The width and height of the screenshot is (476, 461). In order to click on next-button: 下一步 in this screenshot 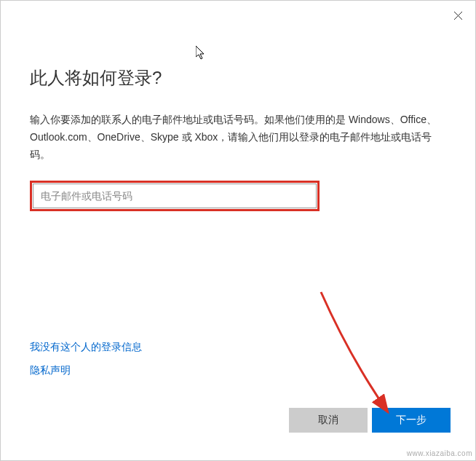, I will do `click(411, 420)`.